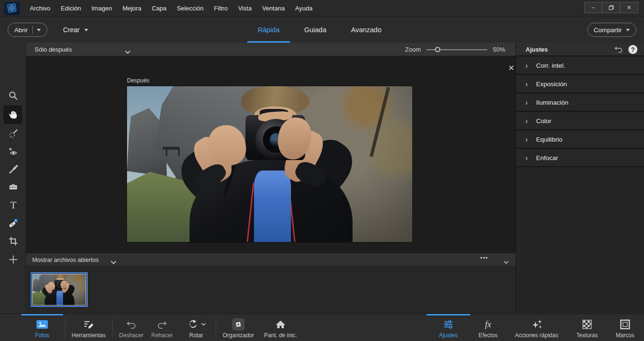 This screenshot has height=341, width=644. I want to click on taskbar-rotar: Rotar, so click(196, 328).